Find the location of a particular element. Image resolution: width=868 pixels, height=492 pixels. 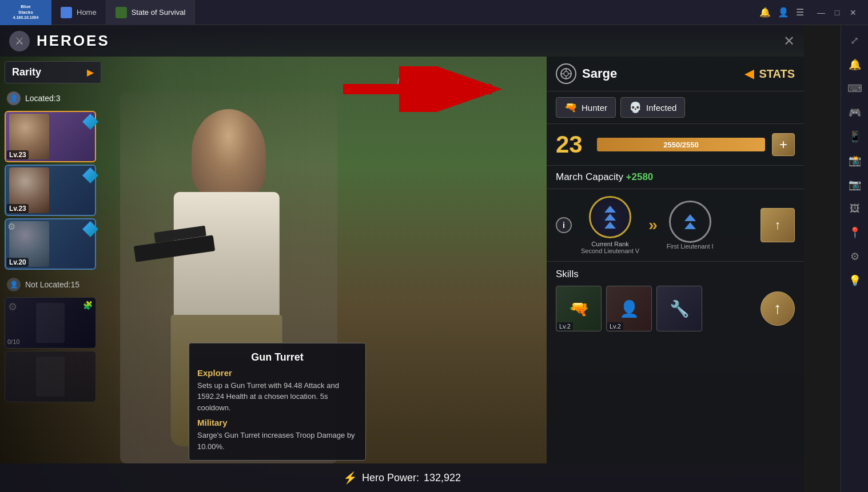

hero-count: 0/10 is located at coordinates (14, 342).